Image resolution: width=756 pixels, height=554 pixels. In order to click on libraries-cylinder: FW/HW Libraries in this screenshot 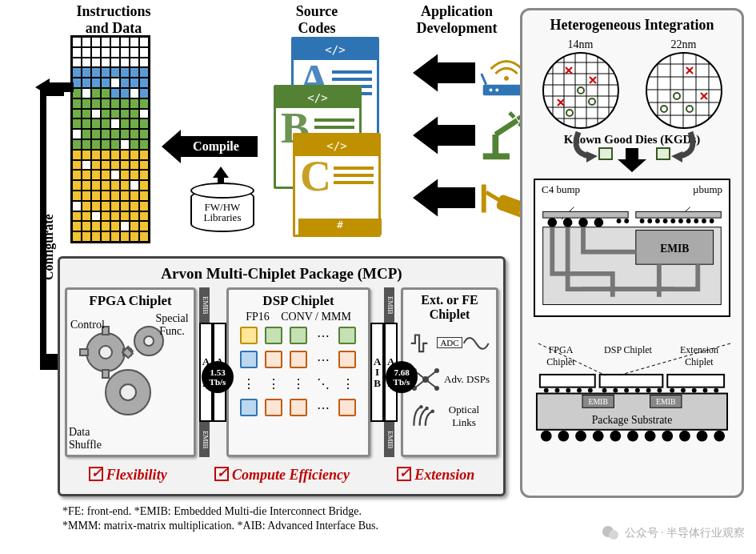, I will do `click(222, 215)`.